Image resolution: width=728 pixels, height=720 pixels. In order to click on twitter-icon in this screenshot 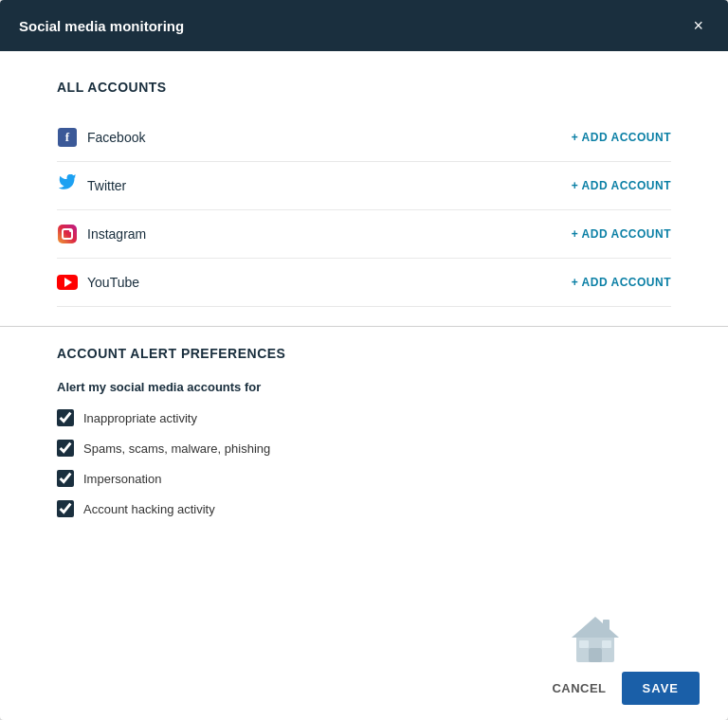, I will do `click(67, 186)`.